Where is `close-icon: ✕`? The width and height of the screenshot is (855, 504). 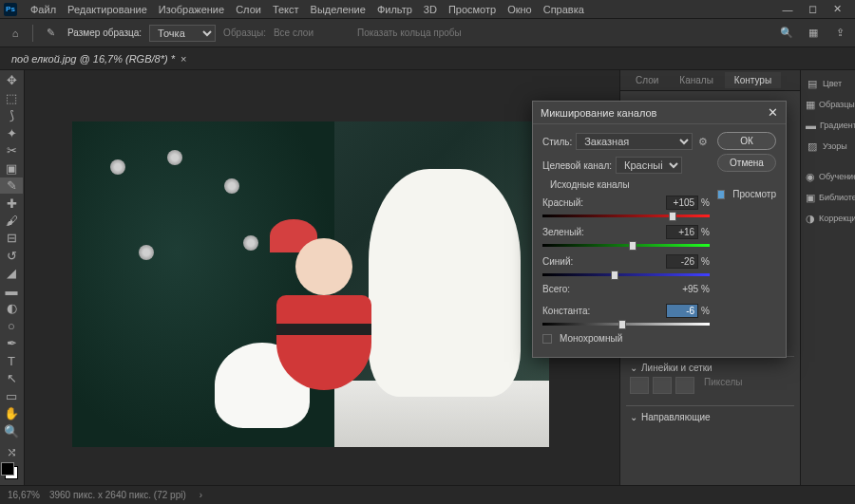
close-icon: ✕ is located at coordinates (837, 9).